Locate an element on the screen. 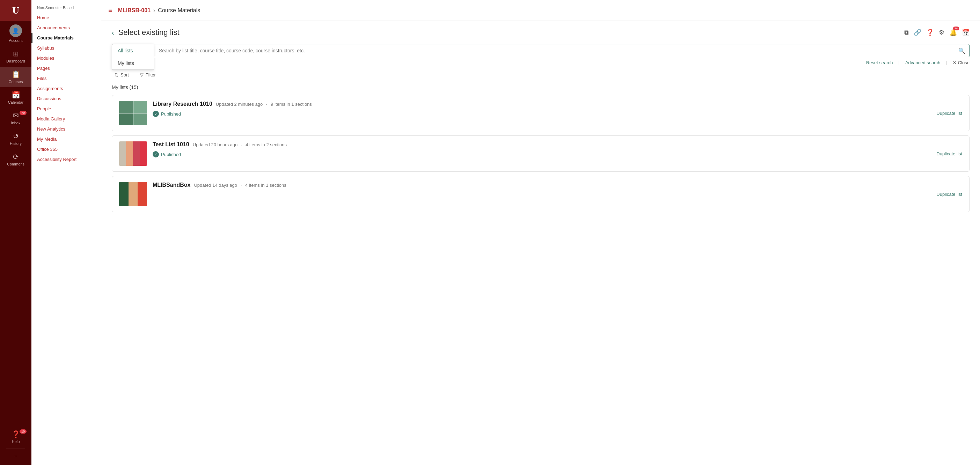 Image resolution: width=980 pixels, height=465 pixels. sidebar-link-assignments: Assignments is located at coordinates (66, 88).